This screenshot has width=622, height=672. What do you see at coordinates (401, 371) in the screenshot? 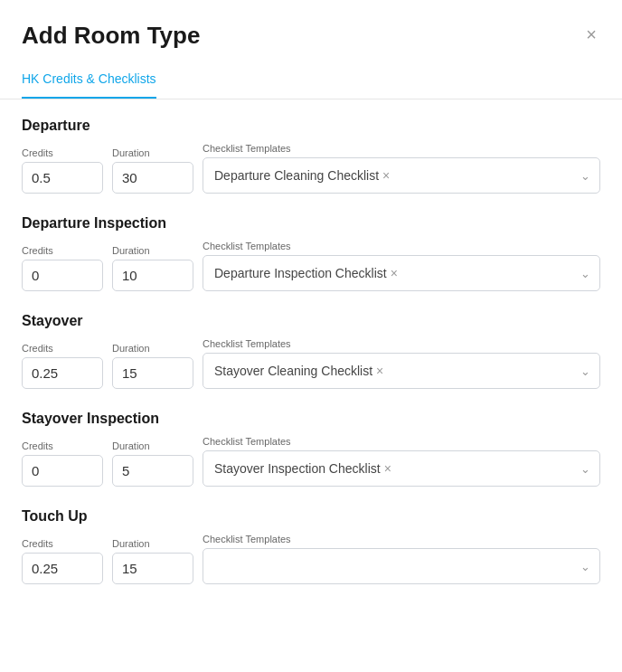
I see `stayover-checklist-select: Stayover Cleaning Checklist × ⌄` at bounding box center [401, 371].